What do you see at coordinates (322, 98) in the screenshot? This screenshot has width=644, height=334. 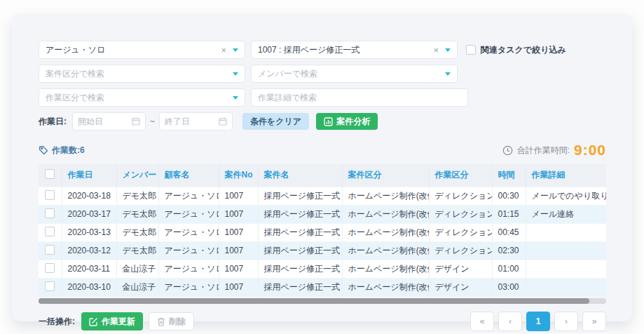 I see `filter-row-3: 作業区分で検索 作業詳細で検索` at bounding box center [322, 98].